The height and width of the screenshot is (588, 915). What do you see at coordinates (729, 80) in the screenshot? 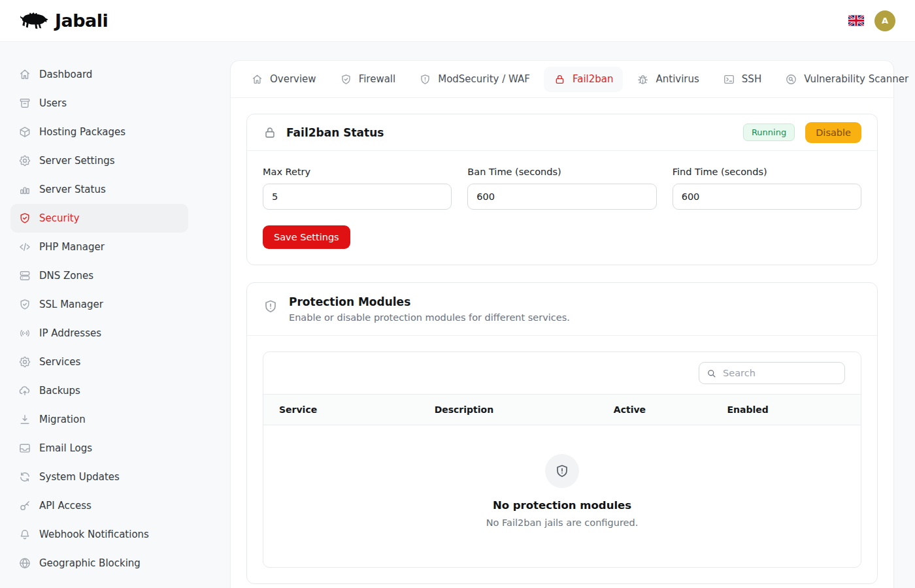
I see `terminal-icon` at bounding box center [729, 80].